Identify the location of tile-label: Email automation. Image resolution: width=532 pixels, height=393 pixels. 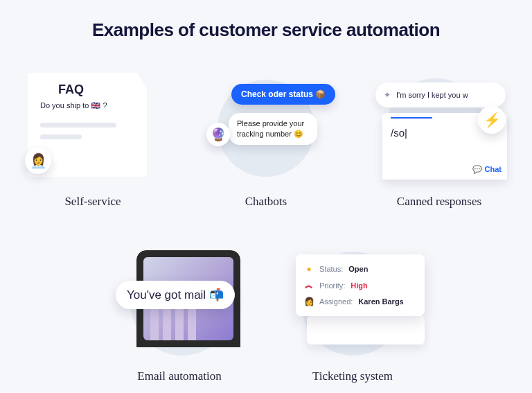
(179, 376).